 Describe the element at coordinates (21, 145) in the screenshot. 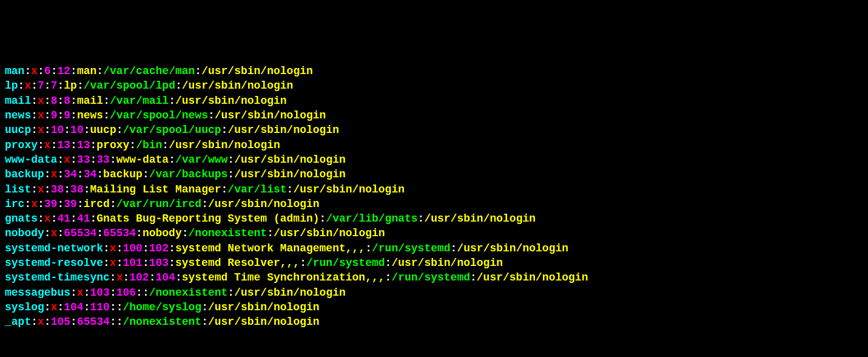

I see `user-field: proxy` at that location.